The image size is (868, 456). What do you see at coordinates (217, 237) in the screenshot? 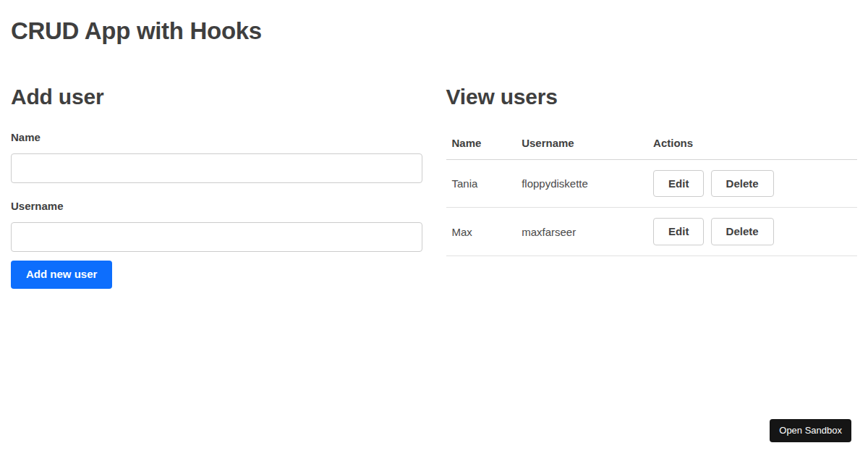
I see `username-input` at bounding box center [217, 237].